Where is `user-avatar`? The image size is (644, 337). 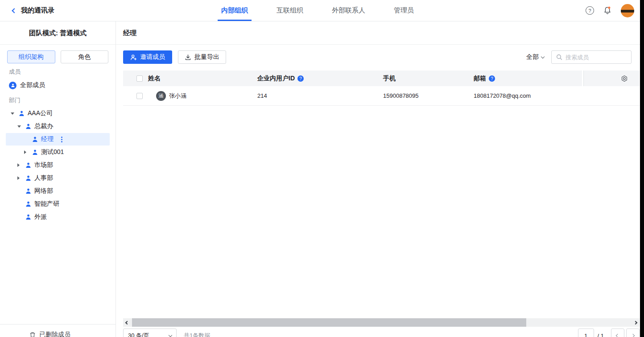
user-avatar is located at coordinates (627, 11).